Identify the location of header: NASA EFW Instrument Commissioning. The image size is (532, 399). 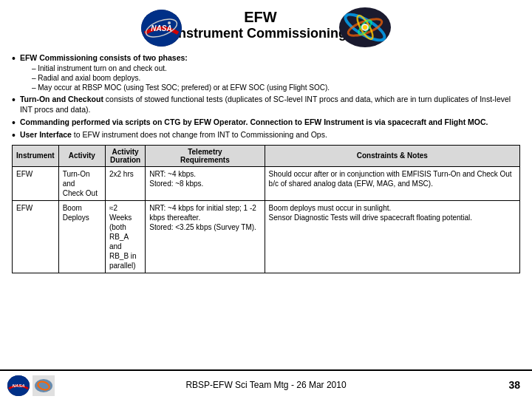
(266, 25).